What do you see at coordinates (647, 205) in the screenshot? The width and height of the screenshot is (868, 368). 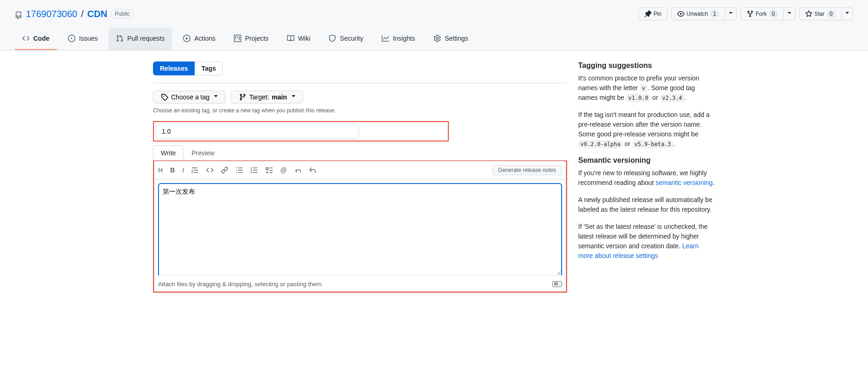 I see `semver-p2: A newly published release will automatic…` at bounding box center [647, 205].